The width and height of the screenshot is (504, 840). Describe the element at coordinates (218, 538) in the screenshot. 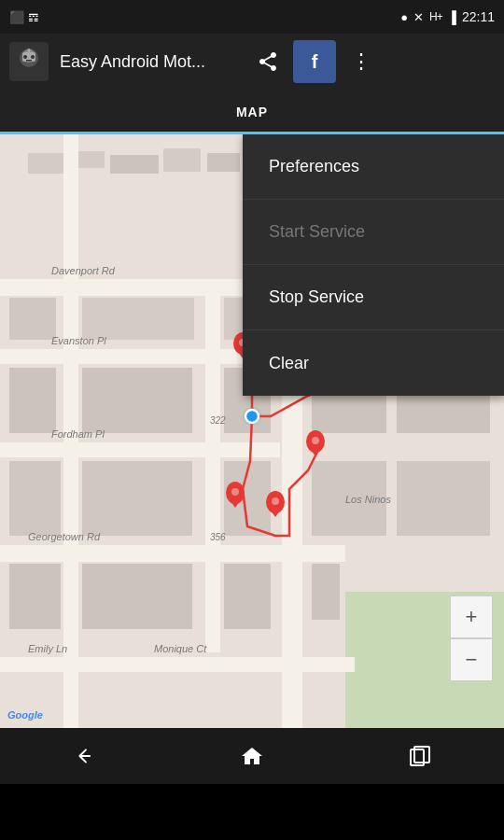

I see `svg-text: 356` at that location.